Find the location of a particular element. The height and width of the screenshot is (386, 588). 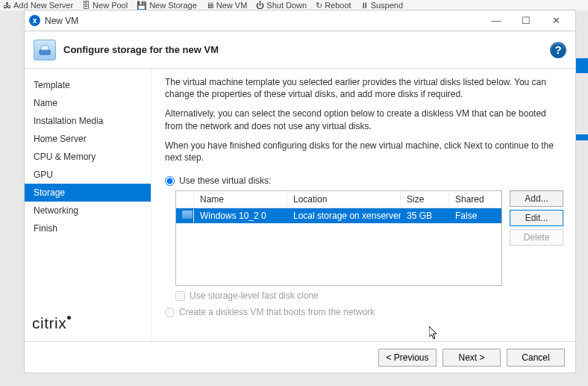

cancel-button: Cancel is located at coordinates (536, 358).